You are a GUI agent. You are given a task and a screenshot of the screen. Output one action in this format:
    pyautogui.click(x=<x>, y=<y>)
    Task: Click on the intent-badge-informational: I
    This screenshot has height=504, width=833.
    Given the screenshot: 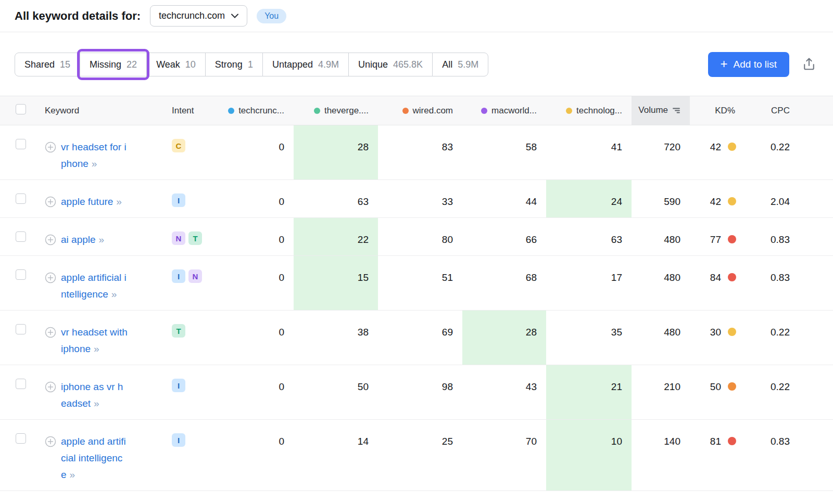 What is the action you would take?
    pyautogui.click(x=179, y=276)
    